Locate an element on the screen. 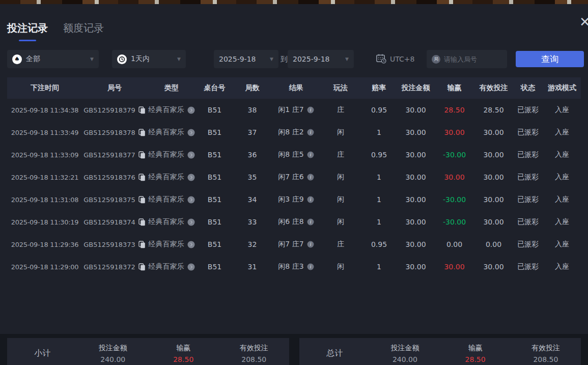 The height and width of the screenshot is (365, 588). round-id: GB5125918379 is located at coordinates (115, 110).